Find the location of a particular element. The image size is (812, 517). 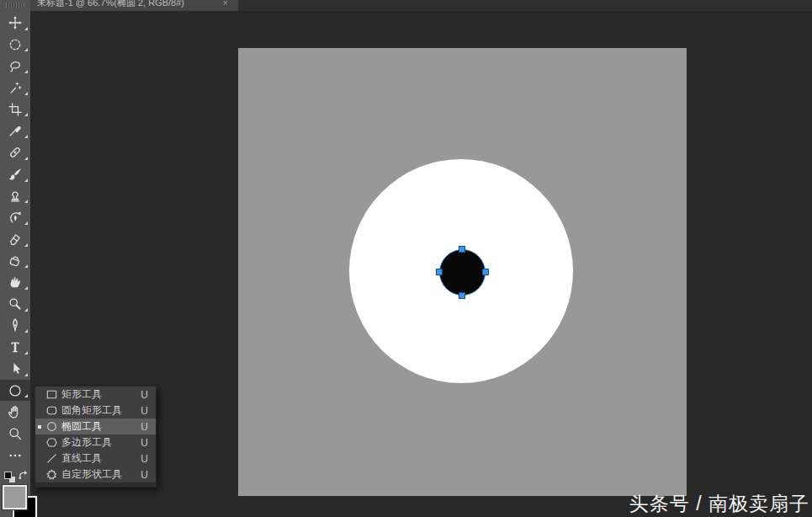

eraser-tool is located at coordinates (15, 239).